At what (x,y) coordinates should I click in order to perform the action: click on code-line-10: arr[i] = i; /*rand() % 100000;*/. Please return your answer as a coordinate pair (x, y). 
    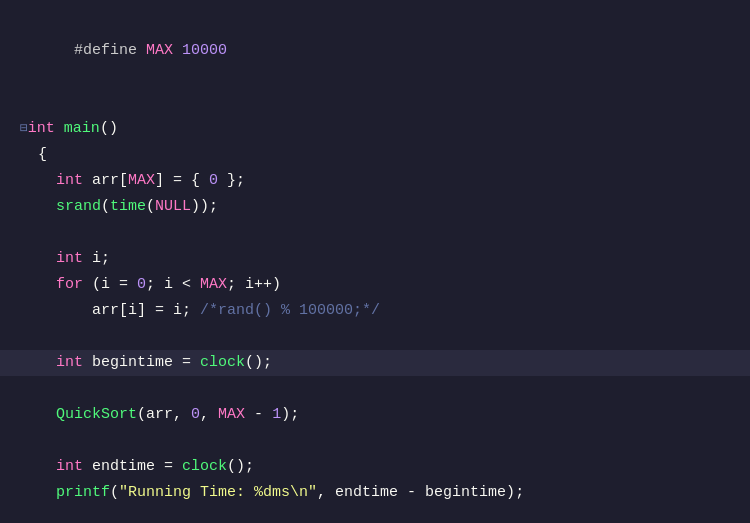
    Looking at the image, I should click on (375, 311).